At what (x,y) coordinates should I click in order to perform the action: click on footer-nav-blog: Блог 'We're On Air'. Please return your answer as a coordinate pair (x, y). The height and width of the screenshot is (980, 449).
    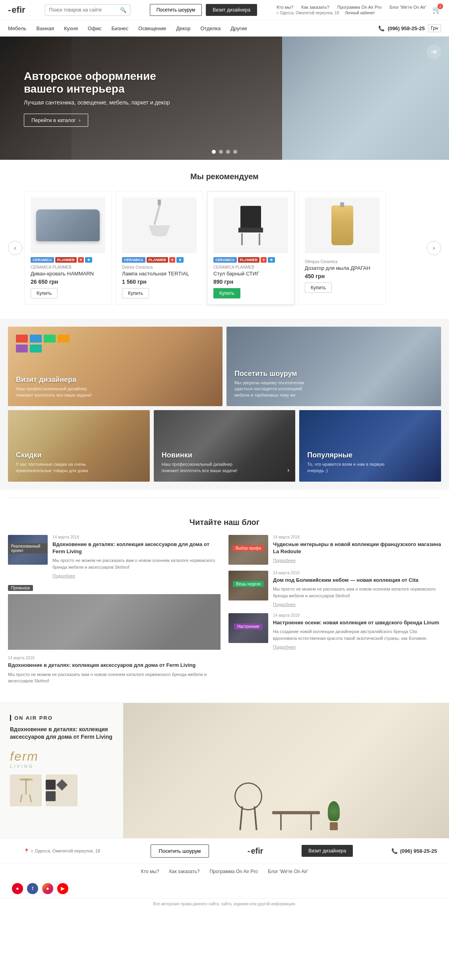
    Looking at the image, I should click on (288, 872).